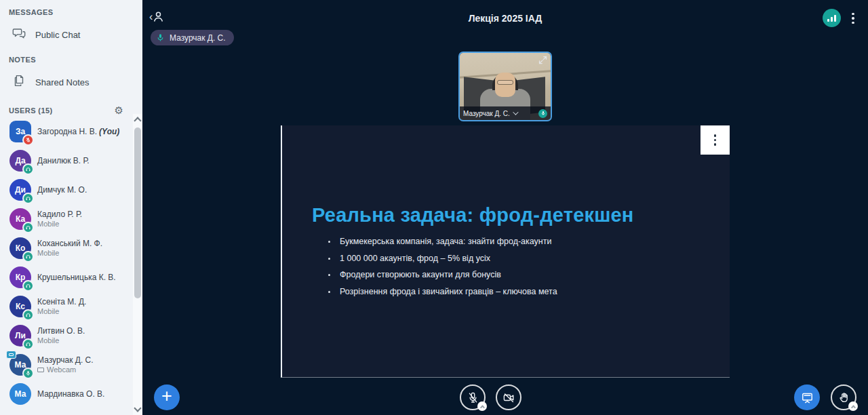 The height and width of the screenshot is (415, 868). I want to click on public-chat-label: Public Chat, so click(58, 35).